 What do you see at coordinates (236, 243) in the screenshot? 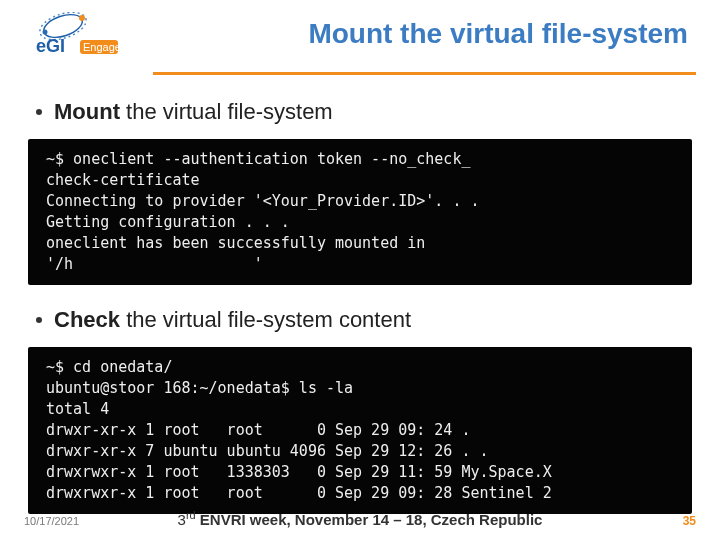
I see `term-line: oneclient has been successfully mounted …` at bounding box center [236, 243].